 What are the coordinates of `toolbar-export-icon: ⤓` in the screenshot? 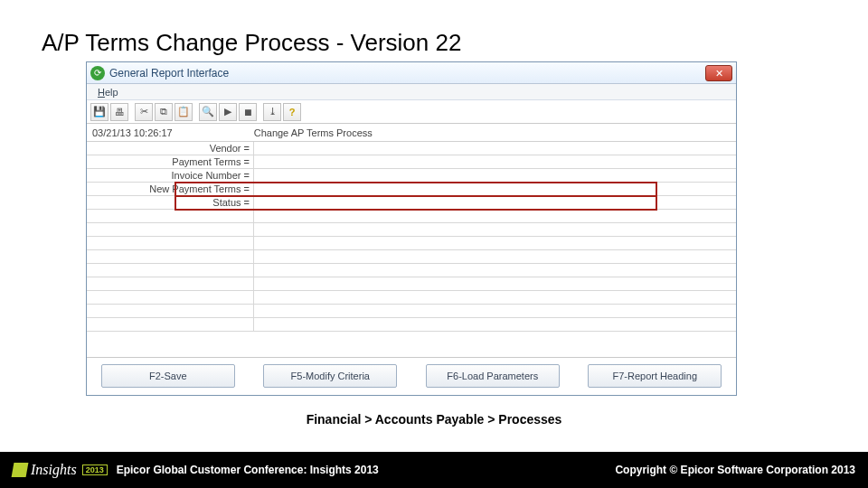 It's located at (272, 112).